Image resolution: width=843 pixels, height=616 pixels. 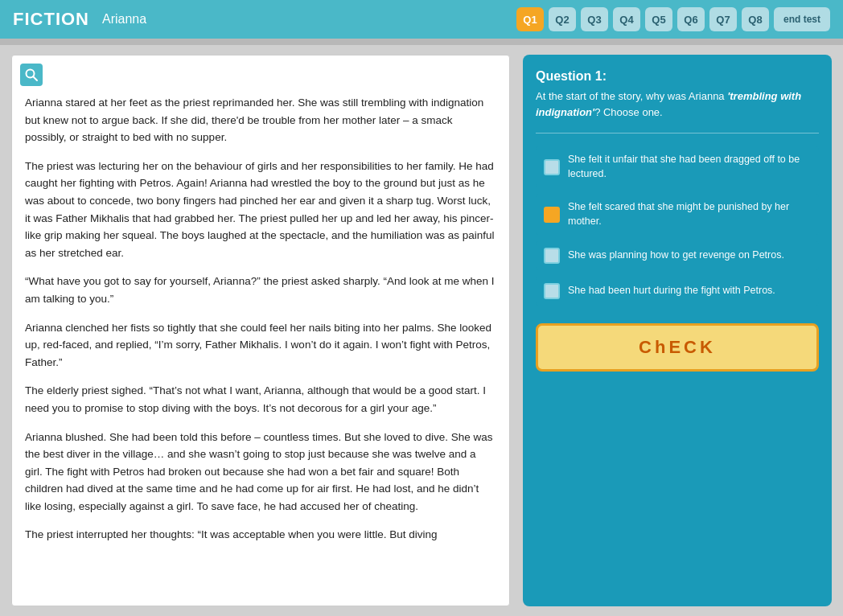 What do you see at coordinates (422, 19) in the screenshot?
I see `header: FICTION Arianna Q1Q2Q3Q4Q5Q6Q7Q8end test` at bounding box center [422, 19].